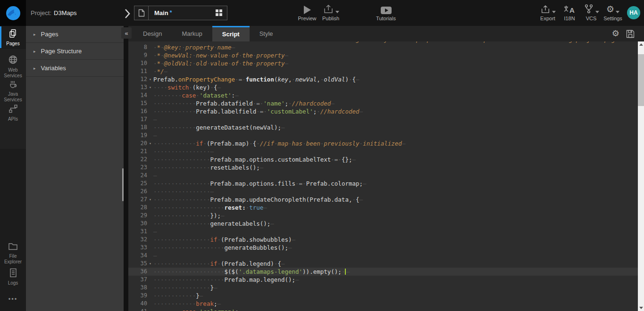 The image size is (644, 311). I want to click on tab-style: Style, so click(266, 34).